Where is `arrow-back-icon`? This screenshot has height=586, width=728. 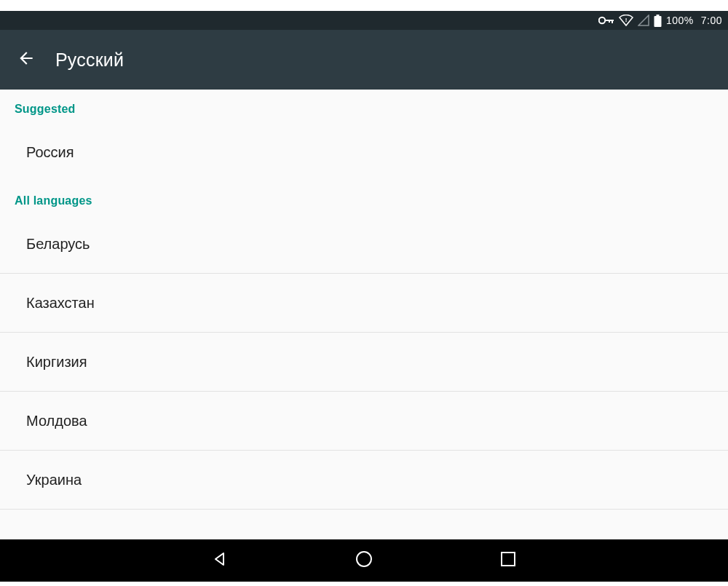 arrow-back-icon is located at coordinates (26, 60).